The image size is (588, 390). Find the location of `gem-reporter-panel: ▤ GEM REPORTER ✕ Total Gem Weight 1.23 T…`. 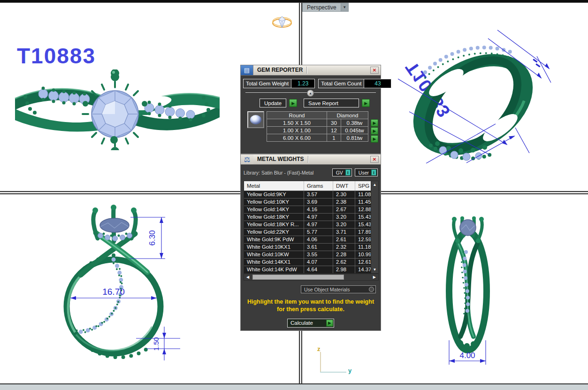

gem-reporter-panel: ▤ GEM REPORTER ✕ Total Gem Weight 1.23 T… is located at coordinates (311, 109).